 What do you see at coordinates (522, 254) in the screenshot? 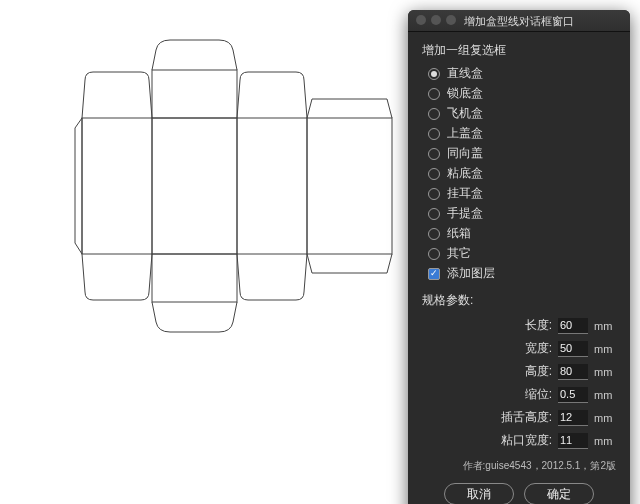
I see `option-other: 其它` at bounding box center [522, 254].